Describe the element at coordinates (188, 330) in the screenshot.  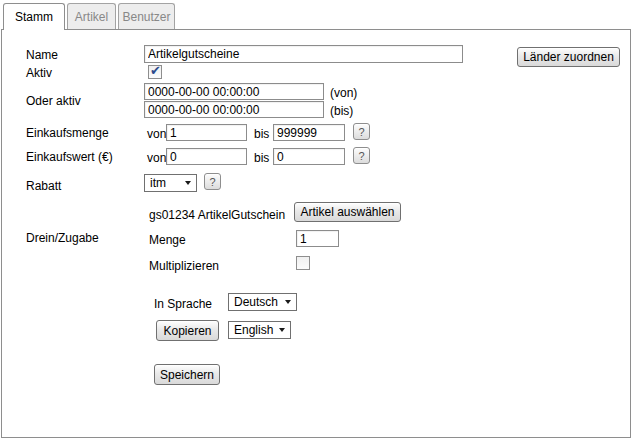
I see `kopieren-button: Kopieren` at that location.